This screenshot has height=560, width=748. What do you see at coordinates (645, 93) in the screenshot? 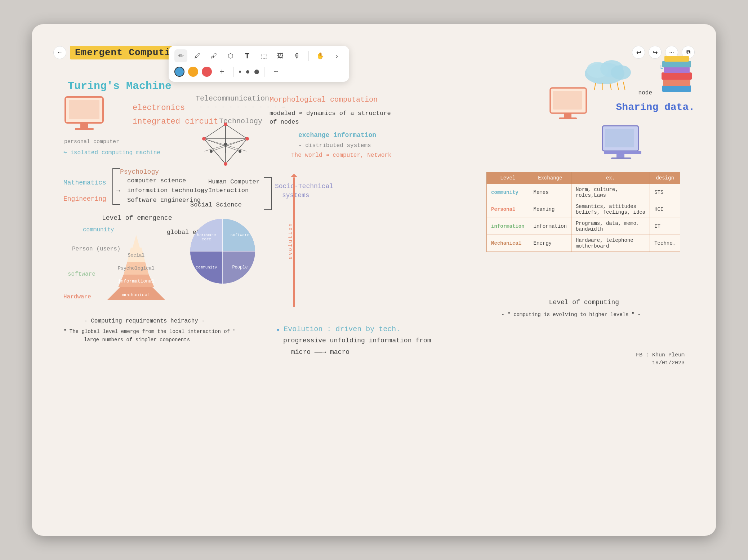
I see `node-label: node` at bounding box center [645, 93].